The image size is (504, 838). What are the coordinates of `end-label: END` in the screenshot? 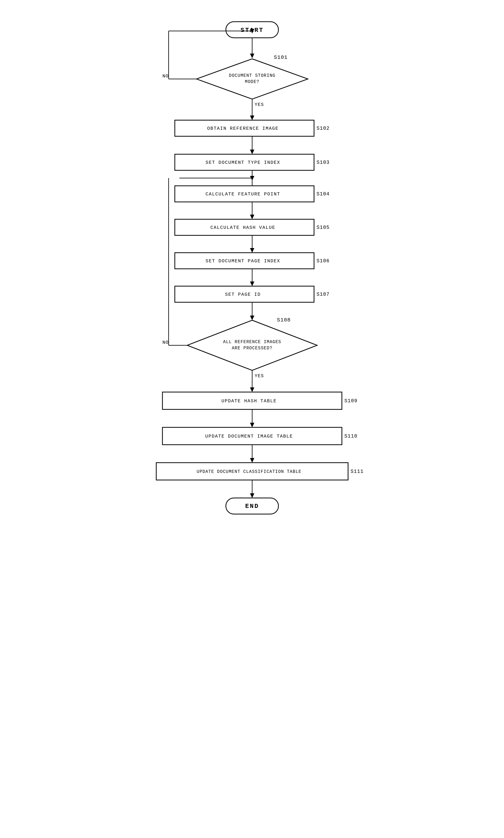 It's located at (252, 506).